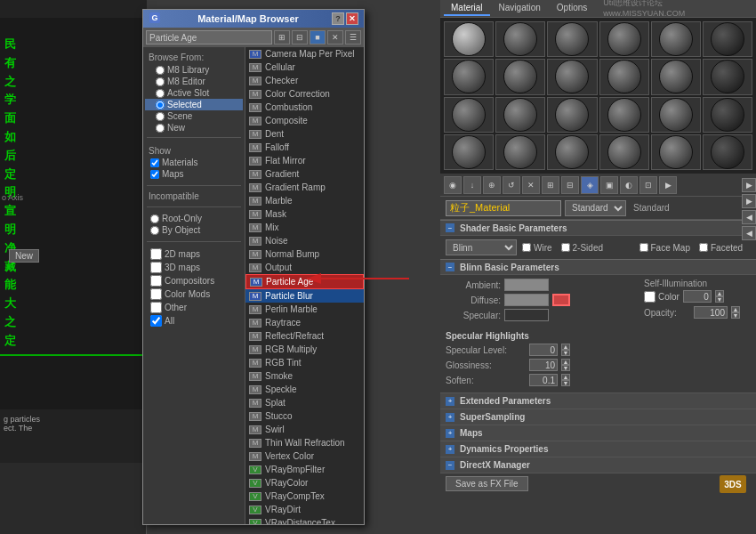 Image resolution: width=756 pixels, height=534 pixels. What do you see at coordinates (749, 185) in the screenshot?
I see `side-icon-1: ▶` at bounding box center [749, 185].